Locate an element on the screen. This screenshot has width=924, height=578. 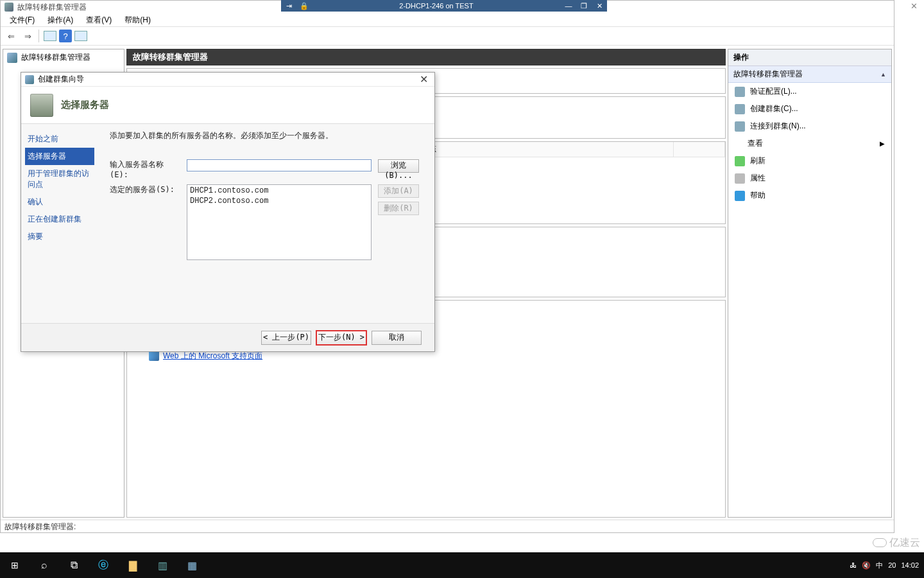
system-tray: 🖧 🔇 中 20 14:02 is located at coordinates (887, 565).